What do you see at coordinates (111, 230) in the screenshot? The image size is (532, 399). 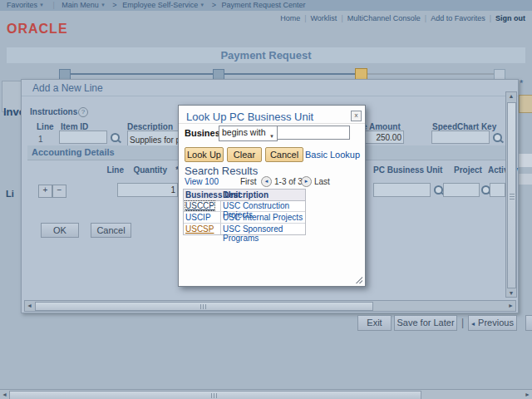 I see `cancel-button: Cancel` at bounding box center [111, 230].